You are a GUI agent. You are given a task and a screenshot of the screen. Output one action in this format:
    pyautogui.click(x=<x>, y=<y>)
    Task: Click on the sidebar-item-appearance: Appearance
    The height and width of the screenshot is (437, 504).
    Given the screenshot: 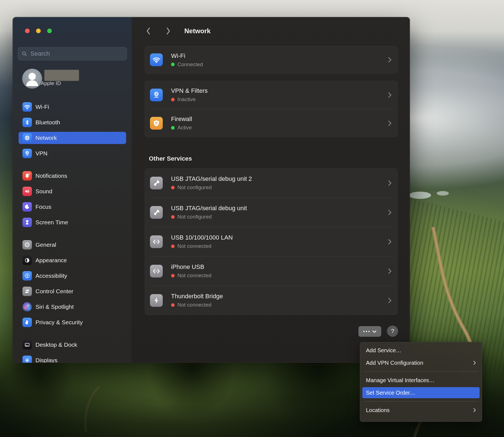 What is the action you would take?
    pyautogui.click(x=72, y=260)
    